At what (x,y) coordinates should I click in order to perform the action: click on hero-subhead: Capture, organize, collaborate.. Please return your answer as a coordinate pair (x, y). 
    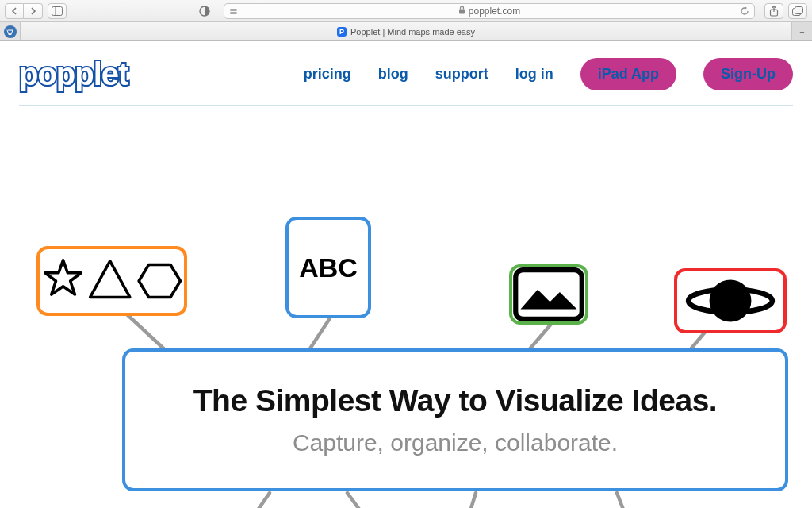
    Looking at the image, I should click on (455, 443).